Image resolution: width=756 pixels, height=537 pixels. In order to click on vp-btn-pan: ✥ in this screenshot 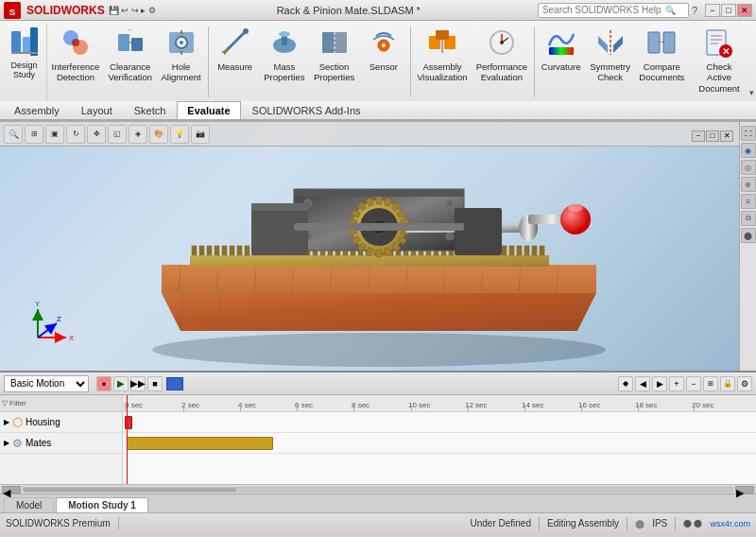, I will do `click(96, 134)`.